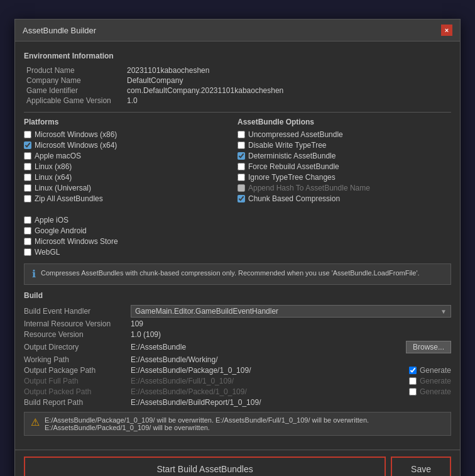 Image resolution: width=475 pixels, height=476 pixels. Describe the element at coordinates (237, 381) in the screenshot. I see `output-full-path-row: Output Full Path E:/AssetsBundle/Full/1_…` at that location.